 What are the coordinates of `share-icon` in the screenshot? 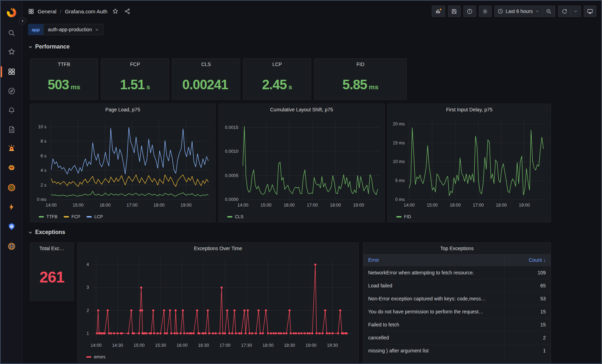 It's located at (127, 11).